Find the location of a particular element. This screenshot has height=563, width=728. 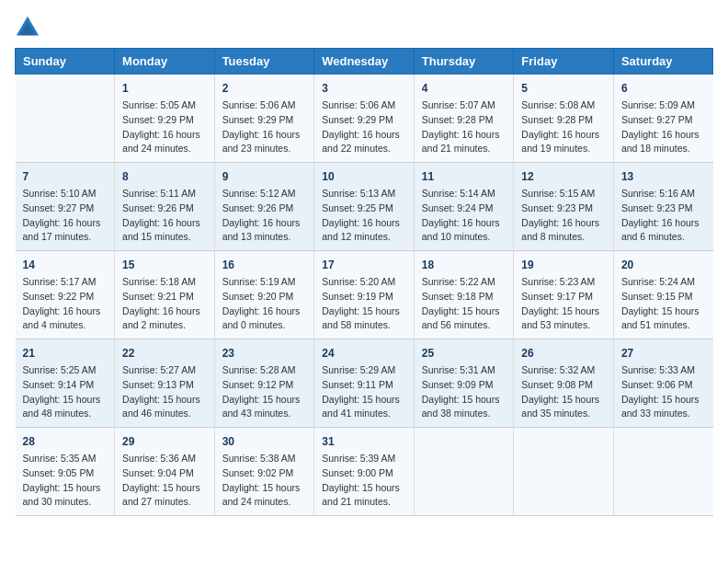

day-info: Sunrise: 5:11 AM Sunset: 9:26 PM Dayligh… is located at coordinates (165, 215).